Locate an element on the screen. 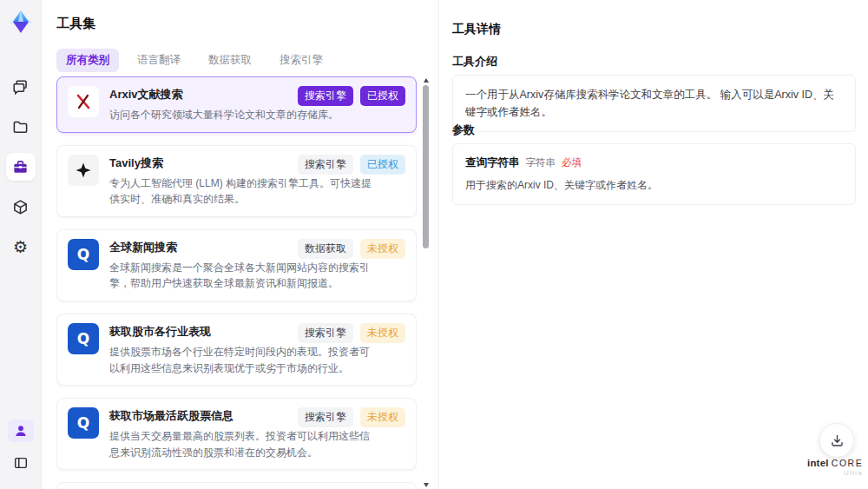  tool-description: 提供股票市场各个行业在特定时间段内的表现。投资者可以利用这些信息来识别表现优于或… is located at coordinates (243, 360).